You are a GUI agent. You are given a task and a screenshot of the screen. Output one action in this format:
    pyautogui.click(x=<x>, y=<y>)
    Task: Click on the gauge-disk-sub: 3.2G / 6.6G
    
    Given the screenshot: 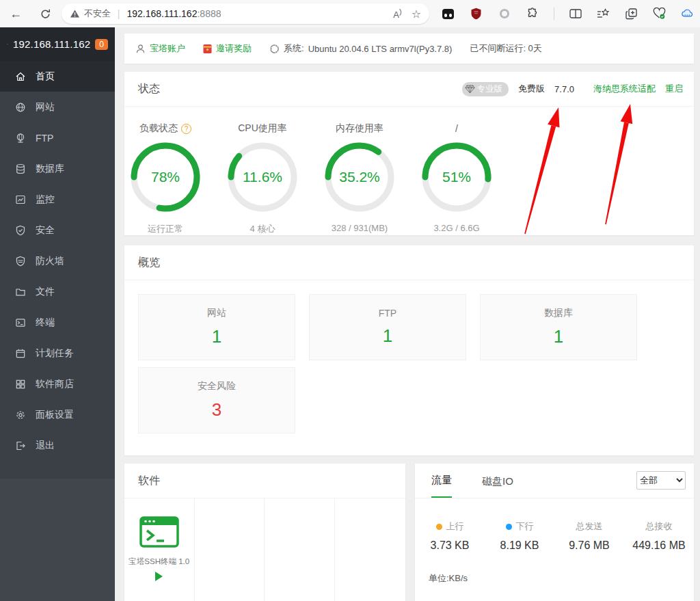 What is the action you would take?
    pyautogui.click(x=457, y=228)
    